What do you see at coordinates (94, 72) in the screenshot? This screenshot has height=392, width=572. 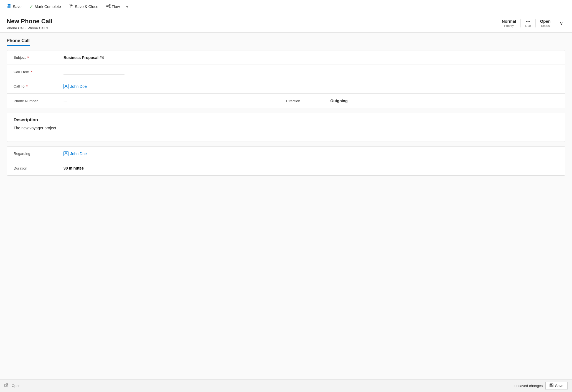 I see `call-from-input` at bounding box center [94, 72].